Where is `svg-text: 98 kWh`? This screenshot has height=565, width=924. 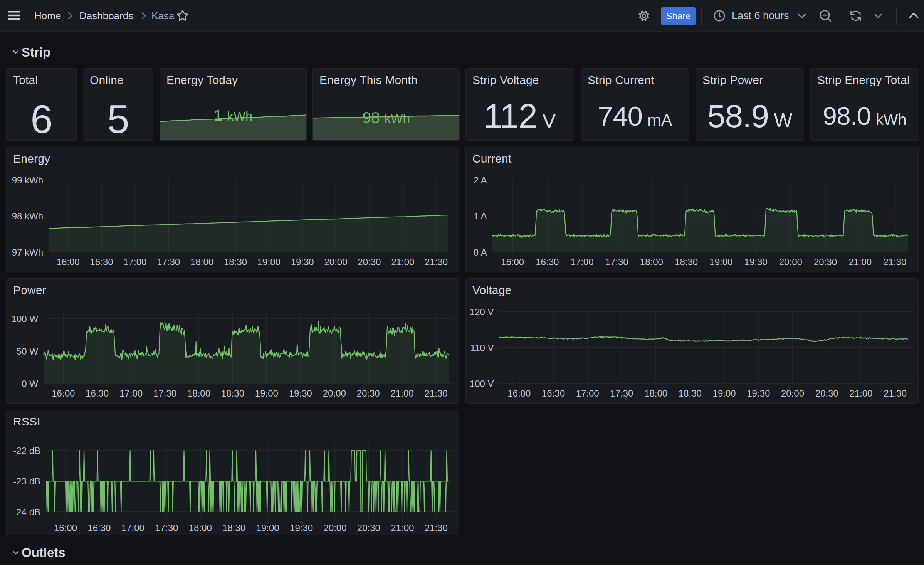
svg-text: 98 kWh is located at coordinates (28, 216).